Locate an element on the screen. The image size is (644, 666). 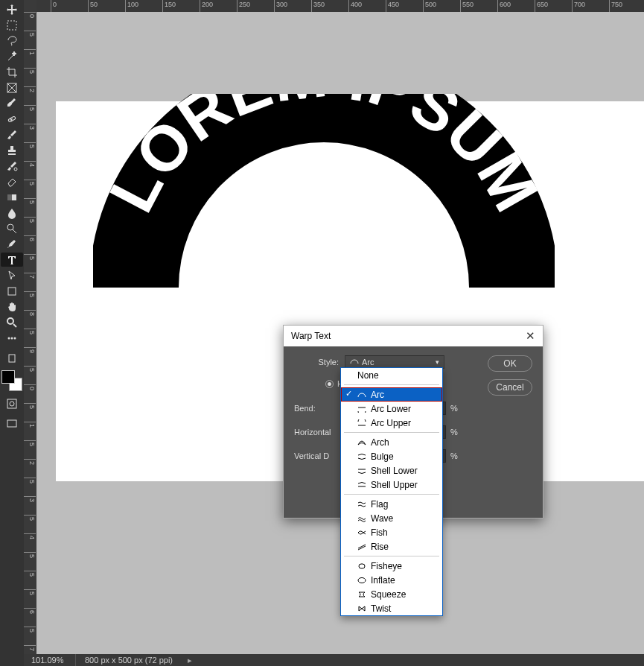
style-option-twist: Twist is located at coordinates (392, 608).